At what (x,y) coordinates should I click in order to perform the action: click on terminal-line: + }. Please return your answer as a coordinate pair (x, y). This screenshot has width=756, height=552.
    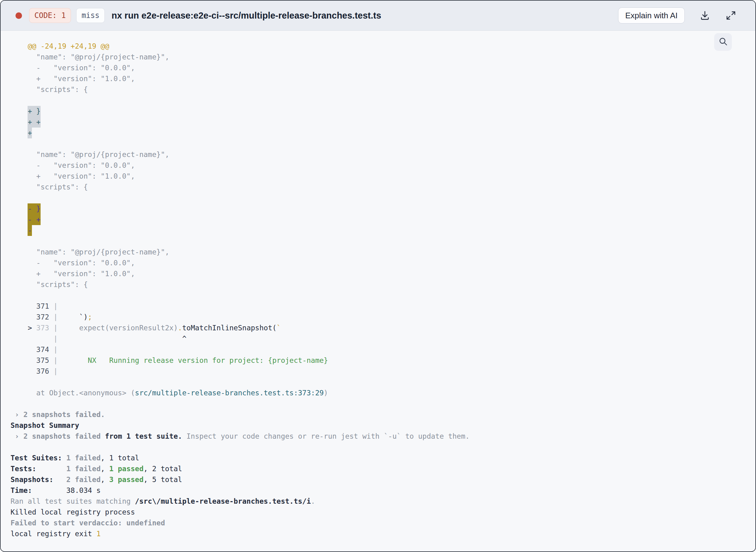
    Looking at the image, I should click on (383, 111).